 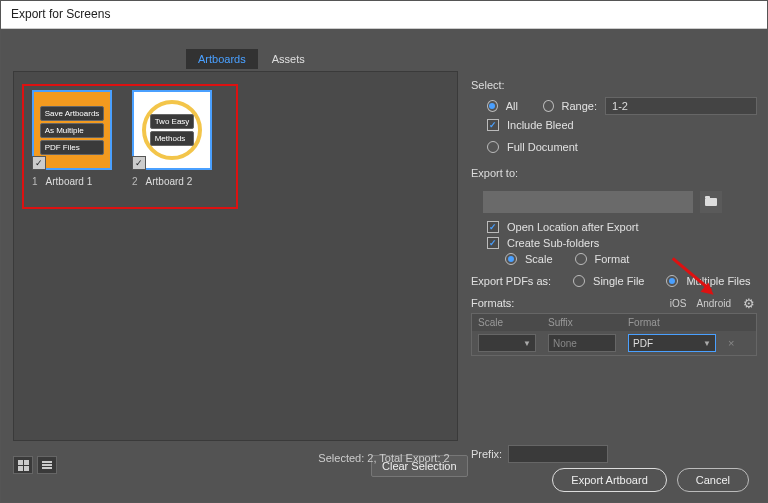 I want to click on thumb-text: Two Easy, so click(x=172, y=122).